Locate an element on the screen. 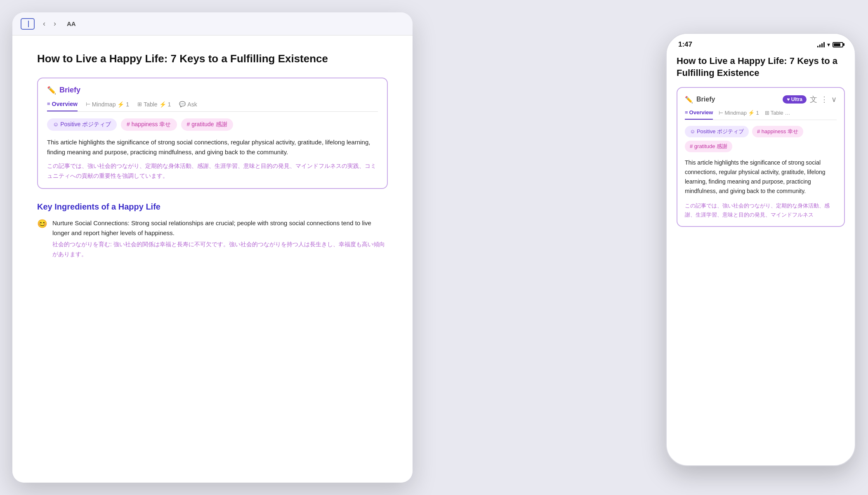 The height and width of the screenshot is (495, 868). mobile-tag-gratitude: # gratitude 感謝 is located at coordinates (709, 146).